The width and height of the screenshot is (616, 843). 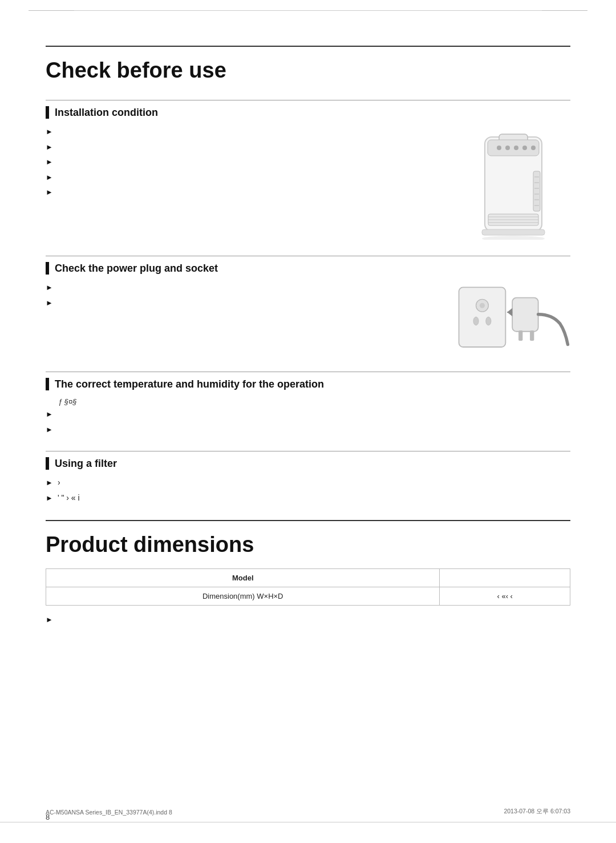 I want to click on filter-bullet-2: ' " › « i, so click(x=68, y=498).